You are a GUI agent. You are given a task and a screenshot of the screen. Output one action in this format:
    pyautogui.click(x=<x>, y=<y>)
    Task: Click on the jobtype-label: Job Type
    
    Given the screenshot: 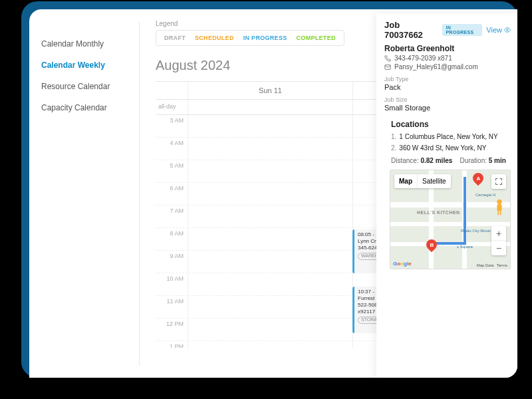 What is the action you would take?
    pyautogui.click(x=448, y=79)
    